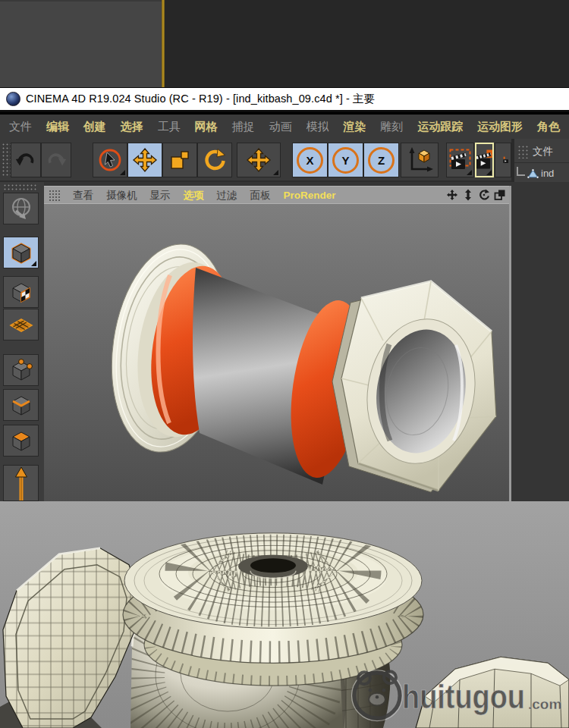  I want to click on axis-cube-icon, so click(420, 160).